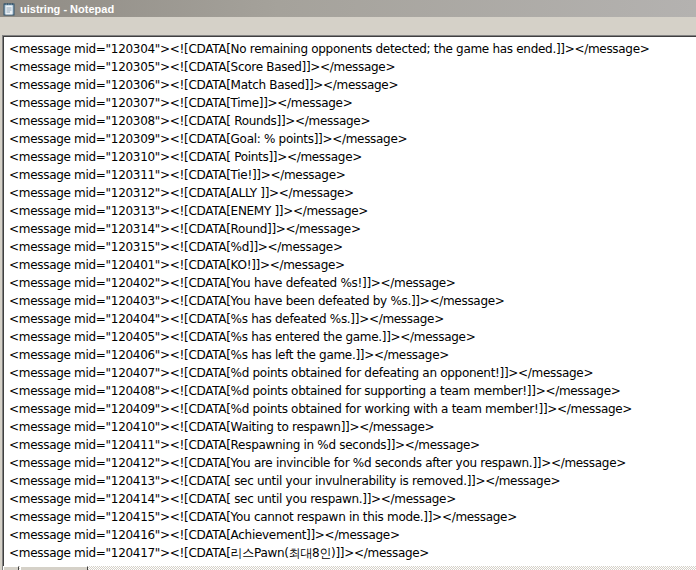  I want to click on code-line: <message mid="120404"><![CDATA[%s has de…, so click(352, 319).